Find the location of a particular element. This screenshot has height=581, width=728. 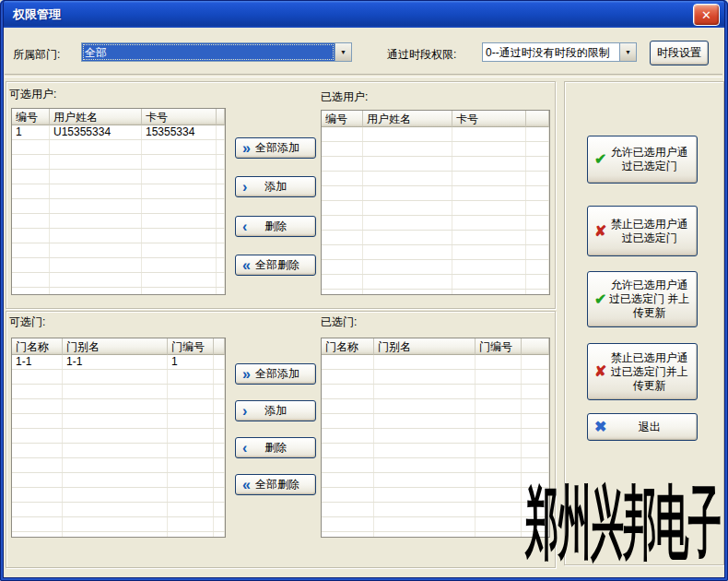

remove-door-button: ‹ 删除 is located at coordinates (276, 448).